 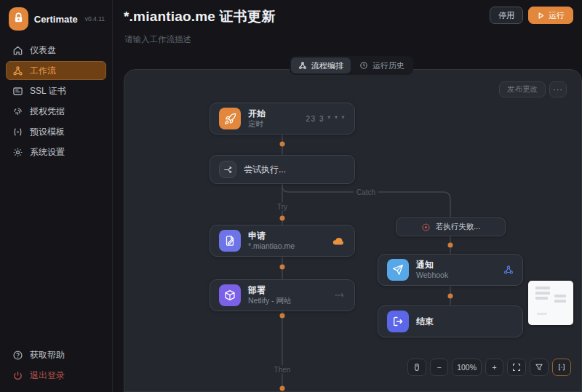 What do you see at coordinates (17, 51) in the screenshot?
I see `home-icon` at bounding box center [17, 51].